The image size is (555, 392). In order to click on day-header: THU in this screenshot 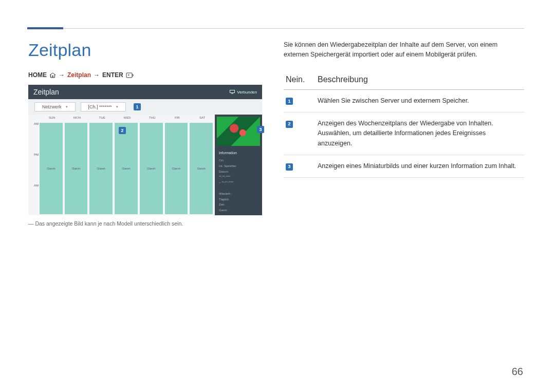, I will do `click(152, 118)`.